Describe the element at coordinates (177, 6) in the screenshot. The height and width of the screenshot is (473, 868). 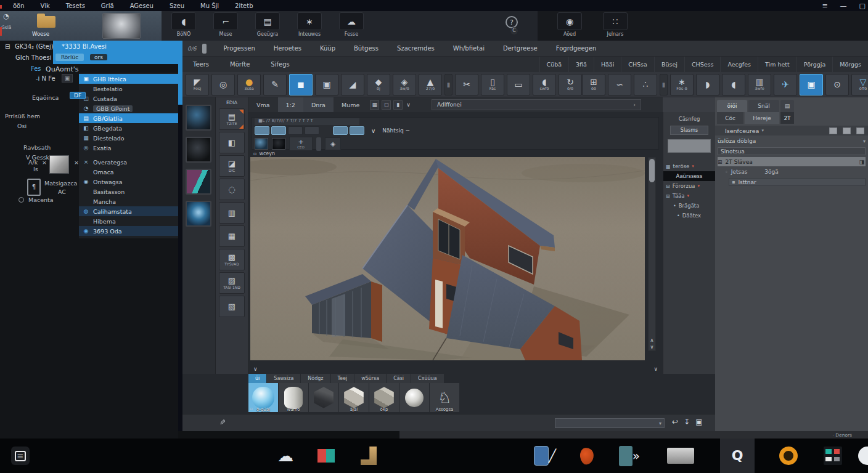
I see `menu-item: Szeu` at that location.